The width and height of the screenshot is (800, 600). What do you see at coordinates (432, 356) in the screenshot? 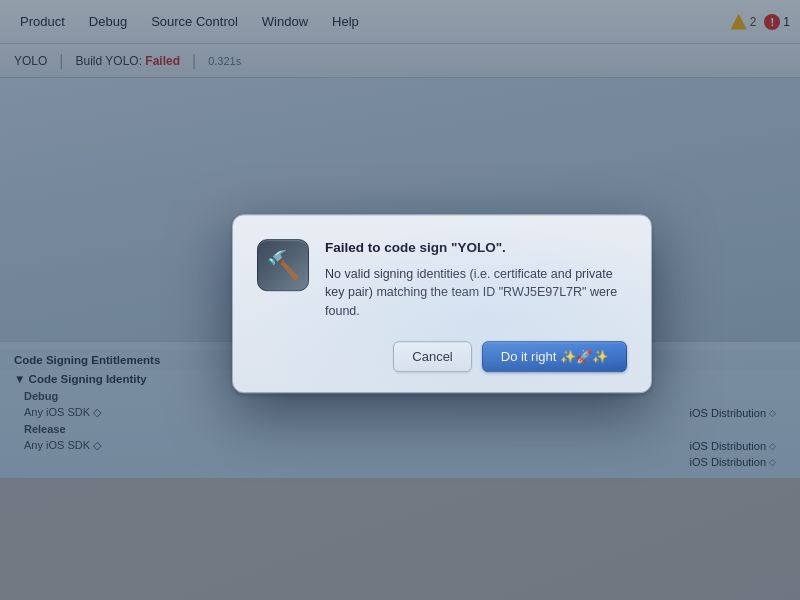
I see `cancel-button: Cancel` at bounding box center [432, 356].